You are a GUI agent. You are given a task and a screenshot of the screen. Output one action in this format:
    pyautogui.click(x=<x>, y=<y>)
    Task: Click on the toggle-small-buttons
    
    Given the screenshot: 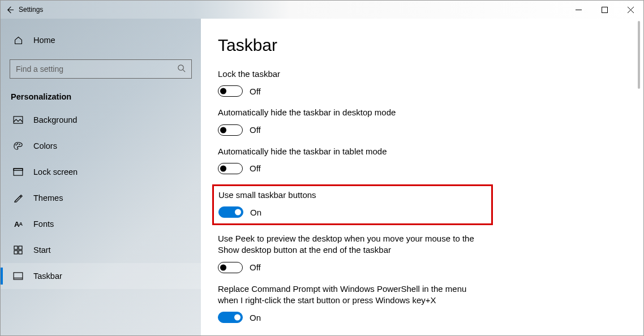 What is the action you would take?
    pyautogui.click(x=231, y=212)
    